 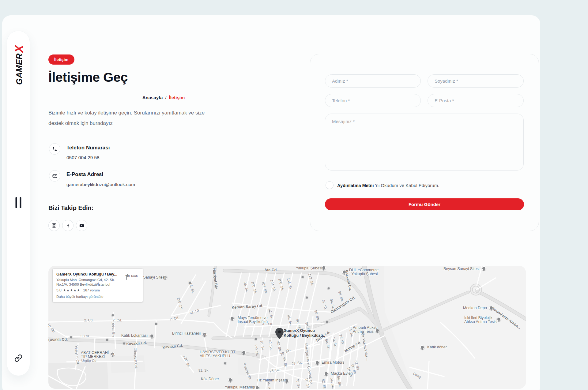 What do you see at coordinates (88, 77) in the screenshot?
I see `page-title: İletişime Geç` at bounding box center [88, 77].